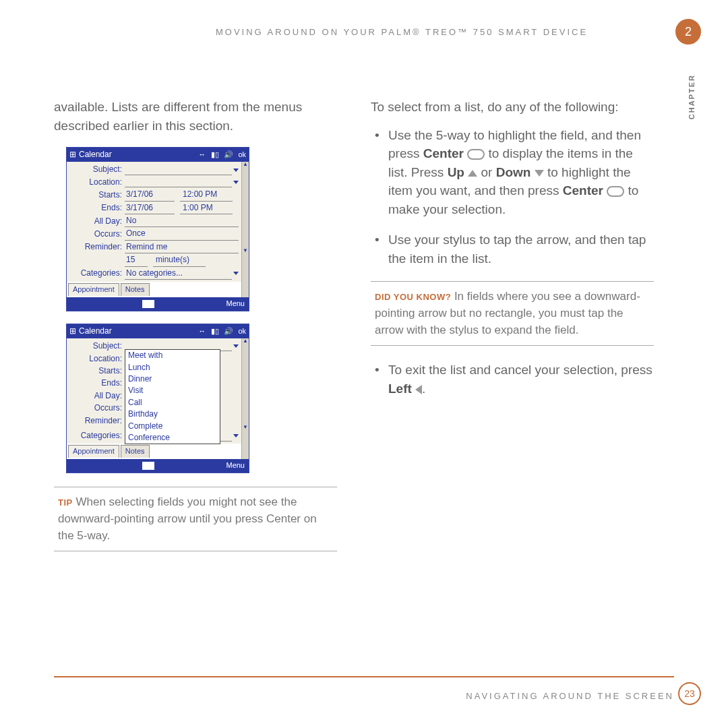  What do you see at coordinates (182, 221) in the screenshot?
I see `allday-field: No` at bounding box center [182, 221].